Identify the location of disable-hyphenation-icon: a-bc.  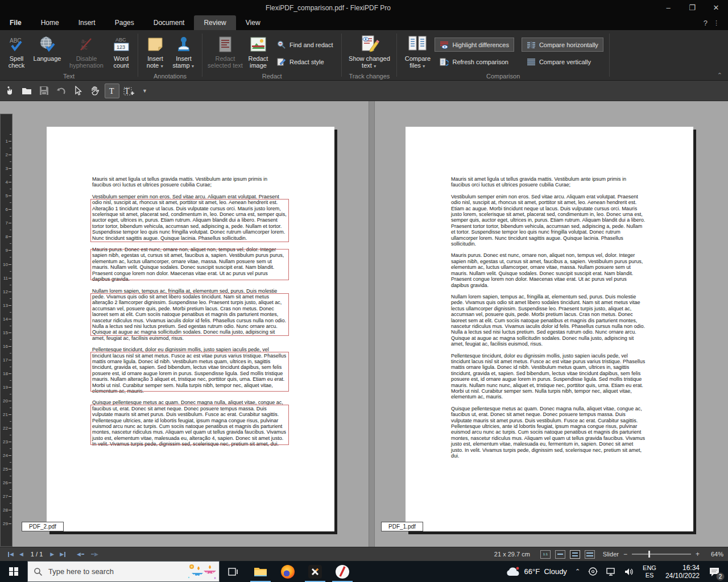
(86, 44).